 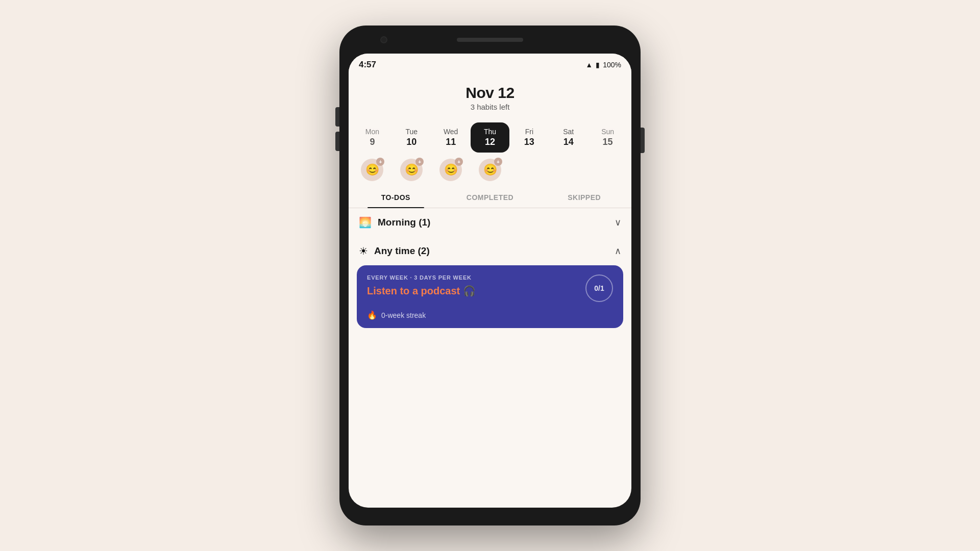 I want to click on day-name: Mon, so click(x=373, y=132).